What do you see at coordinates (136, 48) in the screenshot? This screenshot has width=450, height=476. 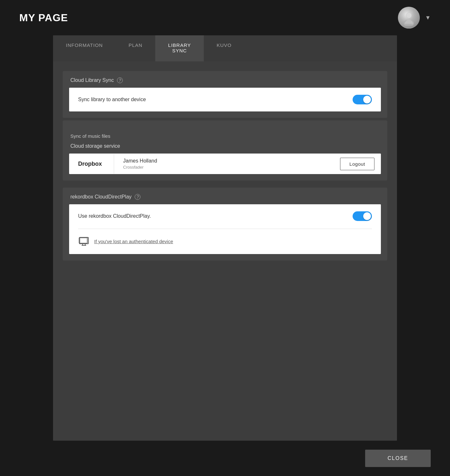 I see `tab-plan: PLAN` at bounding box center [136, 48].